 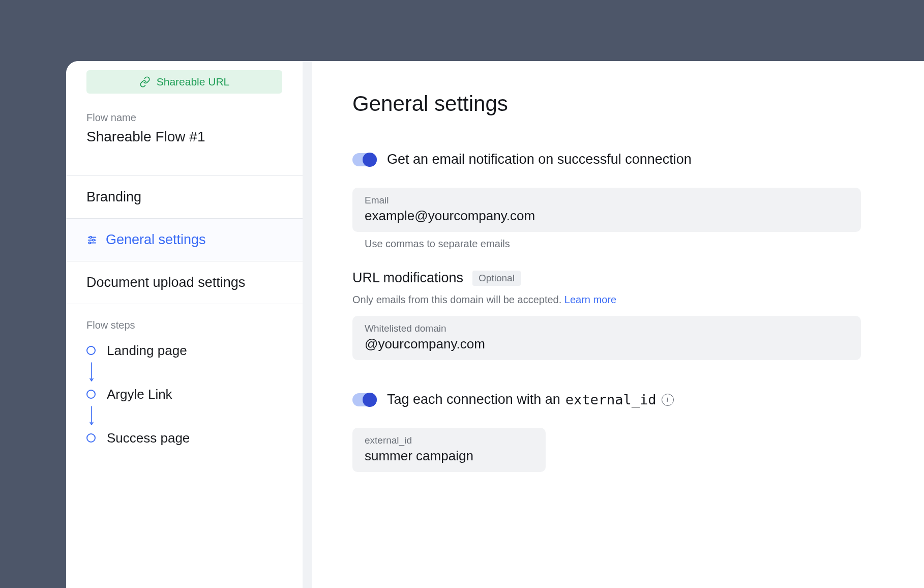 I want to click on email-field-label: Email, so click(x=607, y=200).